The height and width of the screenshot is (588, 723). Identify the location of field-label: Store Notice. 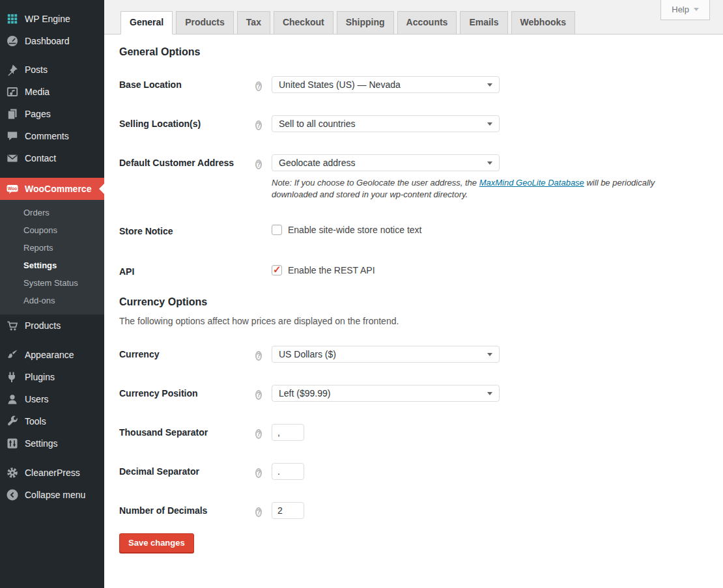
(188, 229).